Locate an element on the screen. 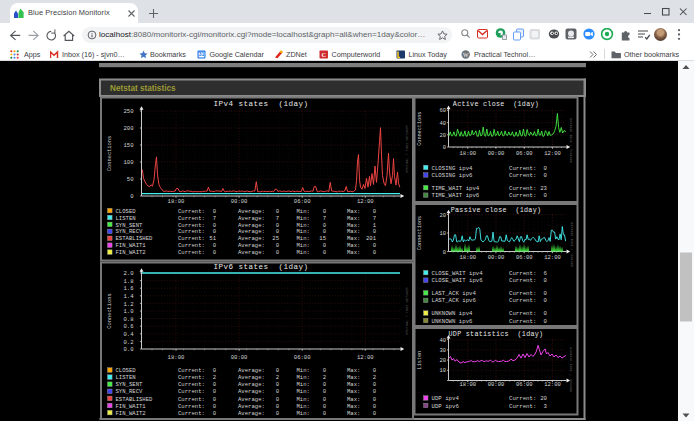 This screenshot has width=694, height=421. svg-text: 40 is located at coordinates (442, 122).